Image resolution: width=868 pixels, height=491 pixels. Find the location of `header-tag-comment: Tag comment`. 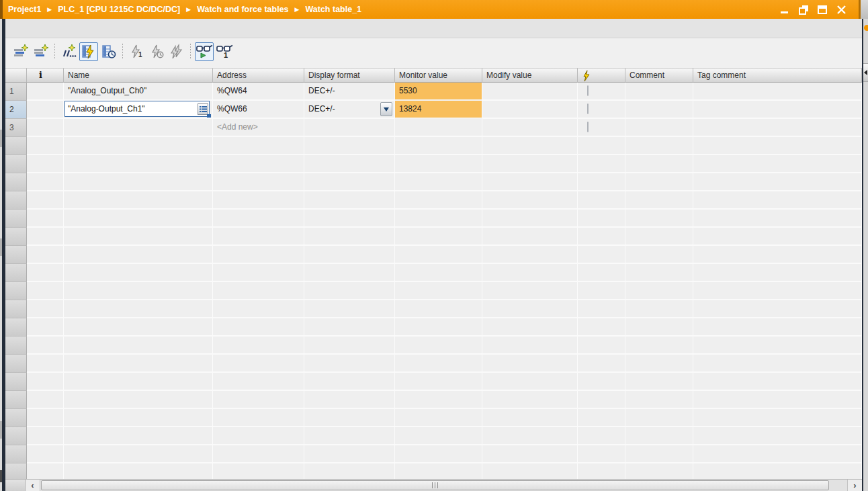

header-tag-comment: Tag comment is located at coordinates (778, 75).